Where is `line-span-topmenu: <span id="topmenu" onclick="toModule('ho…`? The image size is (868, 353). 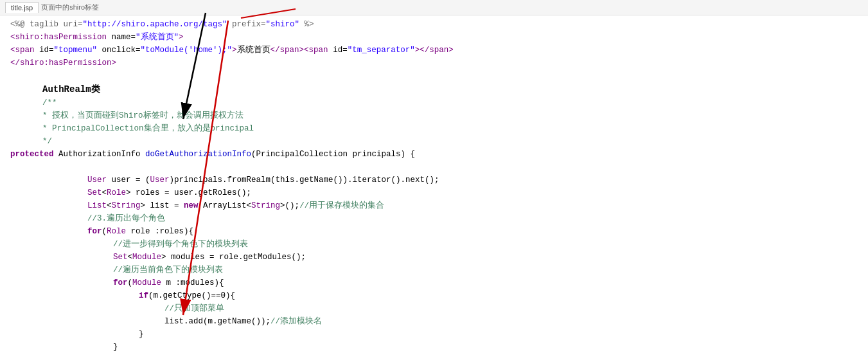
line-span-topmenu: <span id="topmenu" onclick="toModule('ho… is located at coordinates (434, 50).